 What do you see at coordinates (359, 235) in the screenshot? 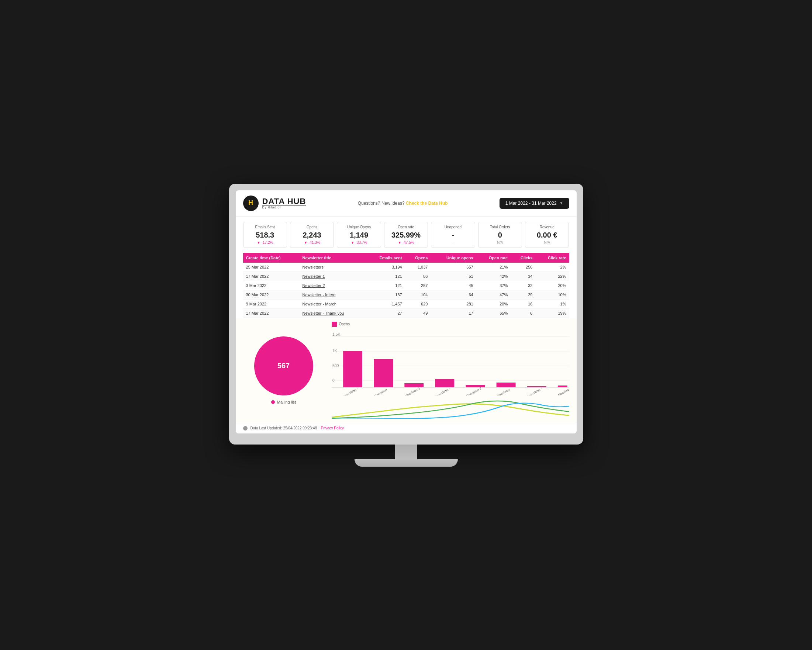
I see `metric-card-2: Unique Opens 1,149 ▼ -33.7%` at bounding box center [359, 235].